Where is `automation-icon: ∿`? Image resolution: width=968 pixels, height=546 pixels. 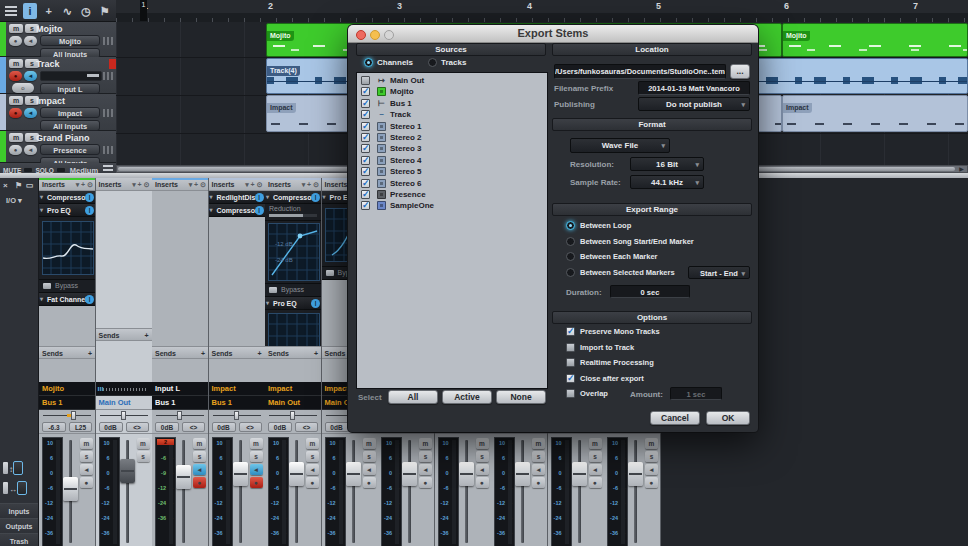 automation-icon: ∿ is located at coordinates (68, 11).